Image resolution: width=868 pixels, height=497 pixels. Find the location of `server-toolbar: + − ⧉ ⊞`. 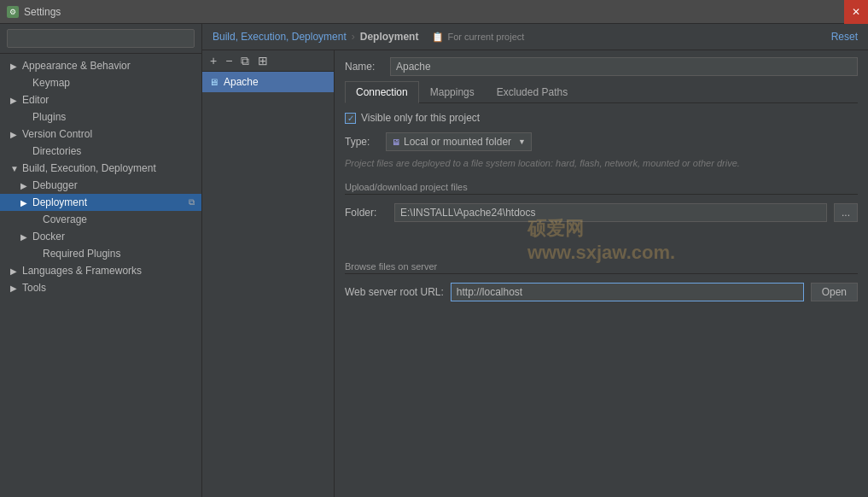

server-toolbar: + − ⧉ ⊞ is located at coordinates (268, 61).